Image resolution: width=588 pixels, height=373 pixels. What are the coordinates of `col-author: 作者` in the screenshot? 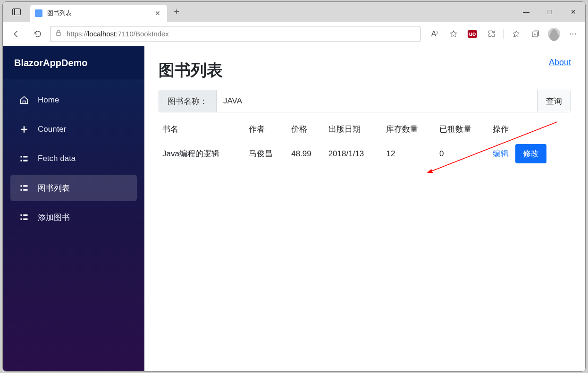 It's located at (266, 129).